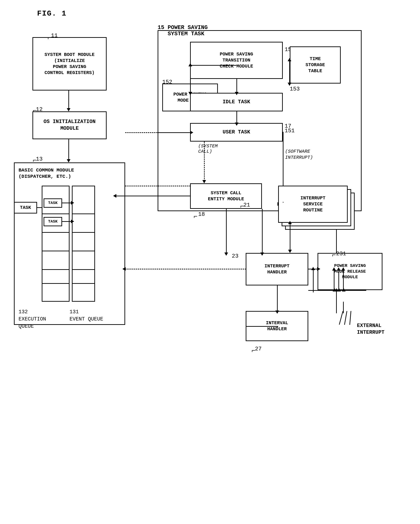 The width and height of the screenshot is (420, 524). Describe the element at coordinates (25, 208) in the screenshot. I see `task-external-box: TASK` at that location.